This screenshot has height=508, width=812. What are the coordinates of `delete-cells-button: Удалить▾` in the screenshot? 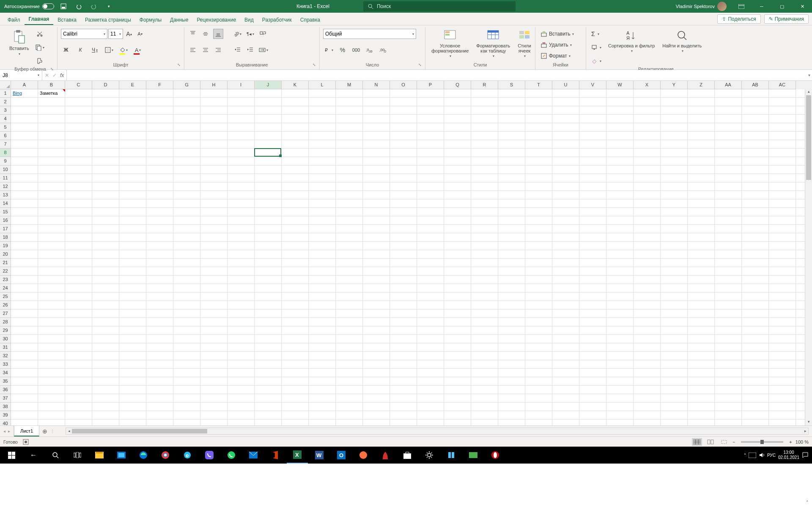 It's located at (556, 45).